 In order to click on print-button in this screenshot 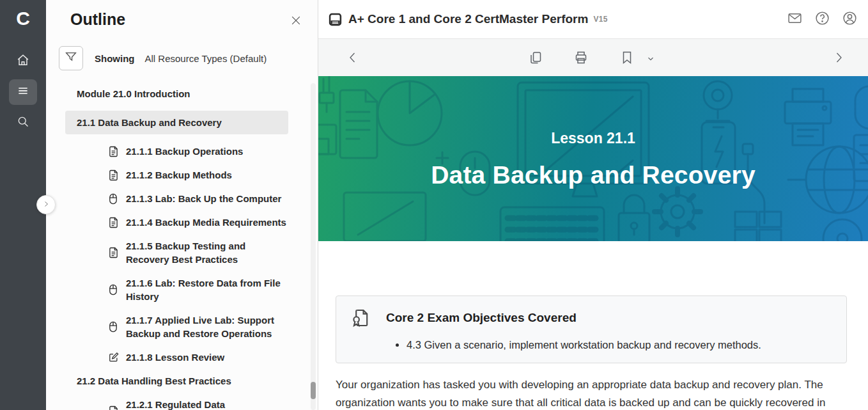, I will do `click(581, 59)`.